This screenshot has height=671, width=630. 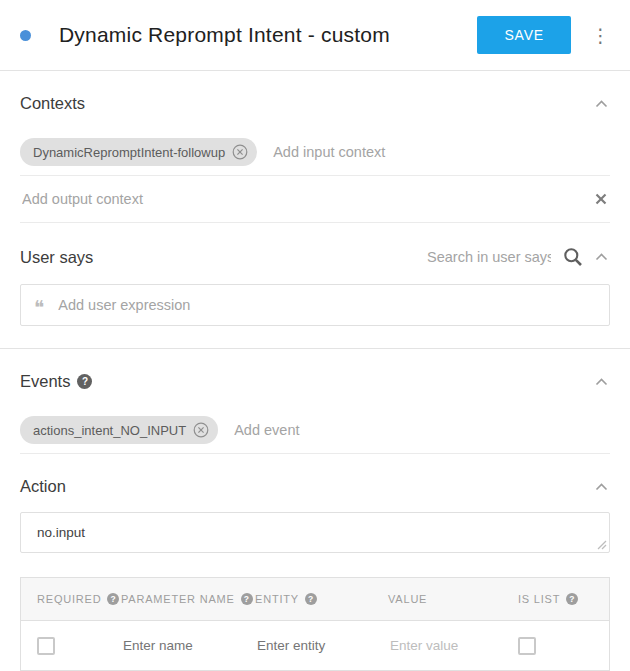 What do you see at coordinates (602, 257) in the screenshot?
I see `user-says-collapse-chevron-icon` at bounding box center [602, 257].